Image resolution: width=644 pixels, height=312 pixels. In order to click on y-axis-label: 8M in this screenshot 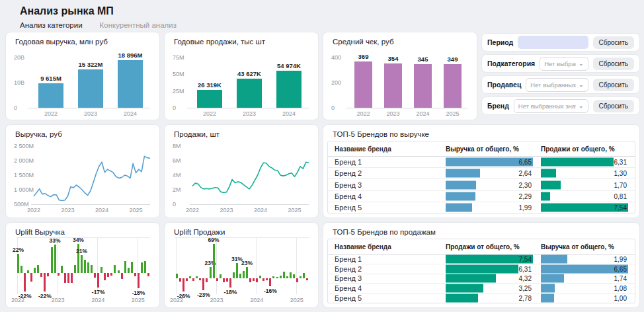, I will do `click(177, 146)`.